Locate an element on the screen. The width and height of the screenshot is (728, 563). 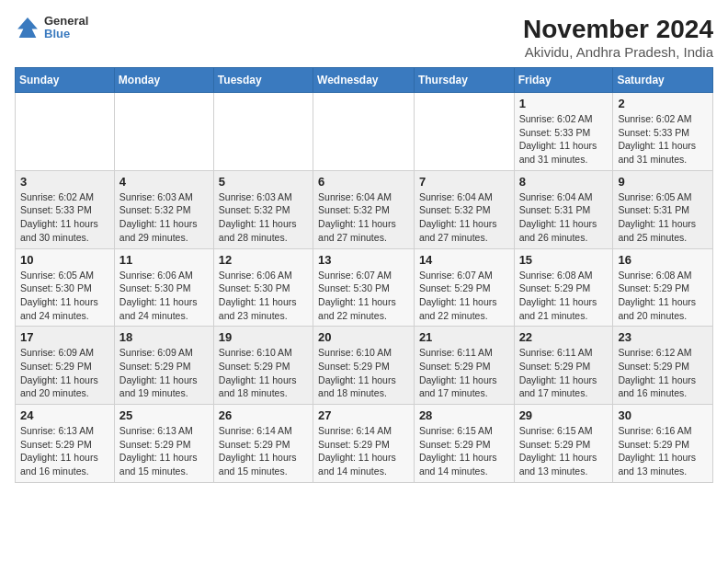
calendar-week-row: 3Sunrise: 6:02 AMSunset: 5:33 PMDaylight… is located at coordinates (364, 210).